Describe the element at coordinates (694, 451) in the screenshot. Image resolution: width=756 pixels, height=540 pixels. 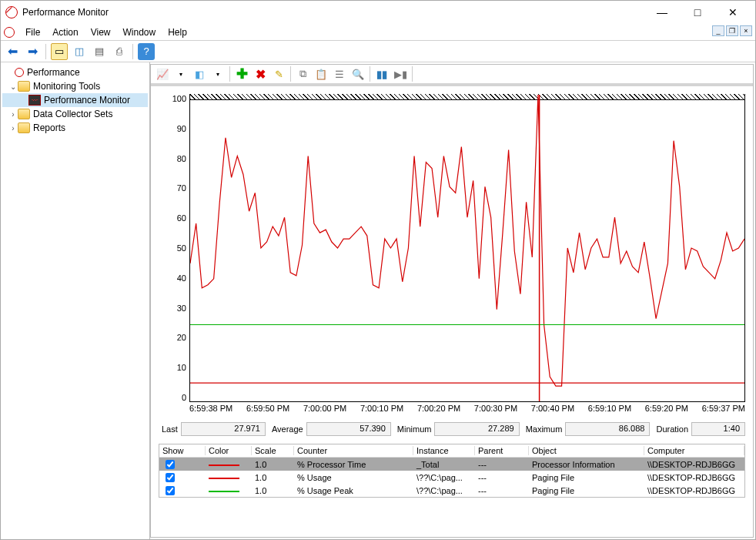
I see `column-header: Computer` at that location.